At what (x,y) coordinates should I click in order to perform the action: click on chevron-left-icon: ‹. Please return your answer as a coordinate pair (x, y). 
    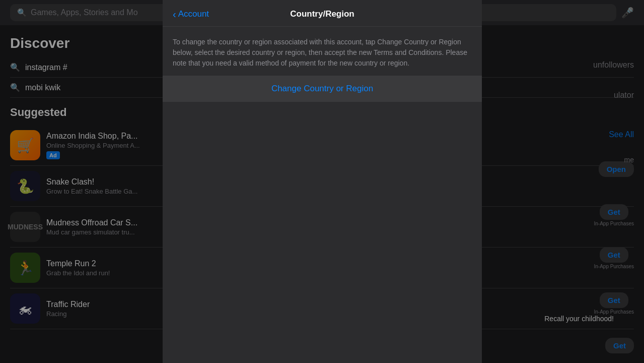
    Looking at the image, I should click on (174, 14).